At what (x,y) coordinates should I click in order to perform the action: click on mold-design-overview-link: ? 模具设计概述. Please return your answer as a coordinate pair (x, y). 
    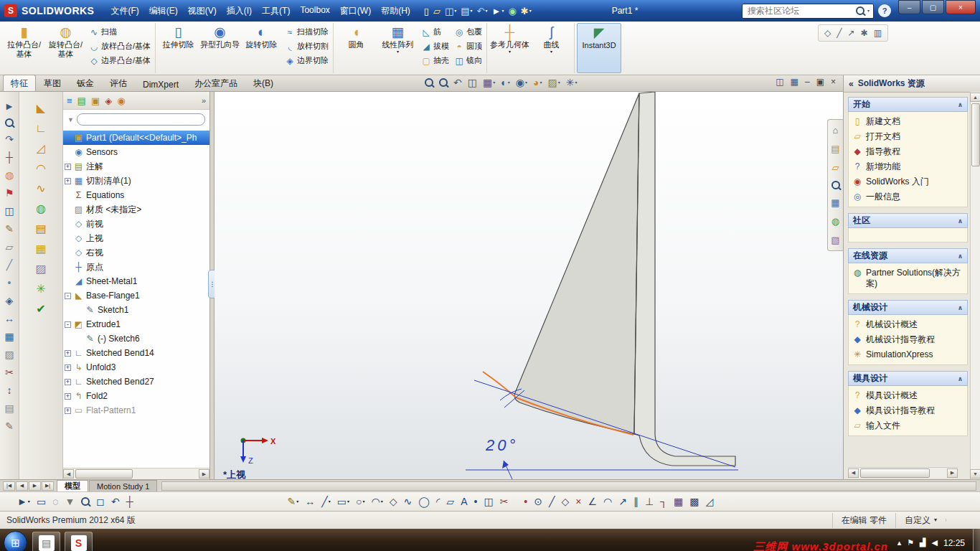
    Looking at the image, I should click on (908, 396).